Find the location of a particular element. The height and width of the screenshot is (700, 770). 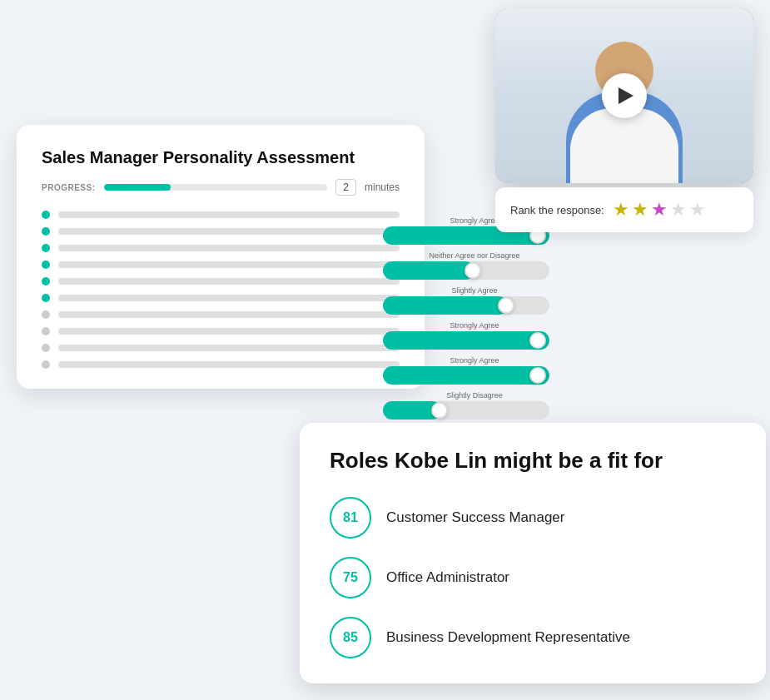

star-4: ★ is located at coordinates (678, 210).